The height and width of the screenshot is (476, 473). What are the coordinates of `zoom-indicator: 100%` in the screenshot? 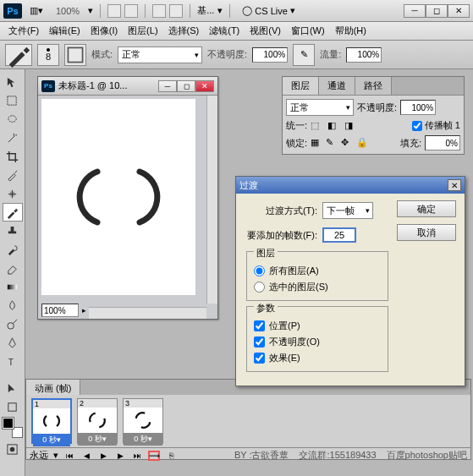 It's located at (68, 11).